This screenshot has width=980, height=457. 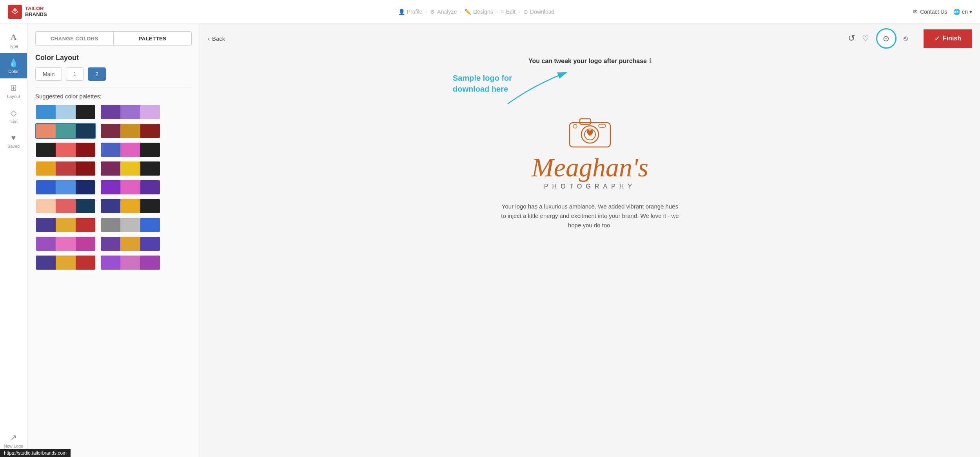 What do you see at coordinates (650, 61) in the screenshot?
I see `info-icon: ℹ` at bounding box center [650, 61].